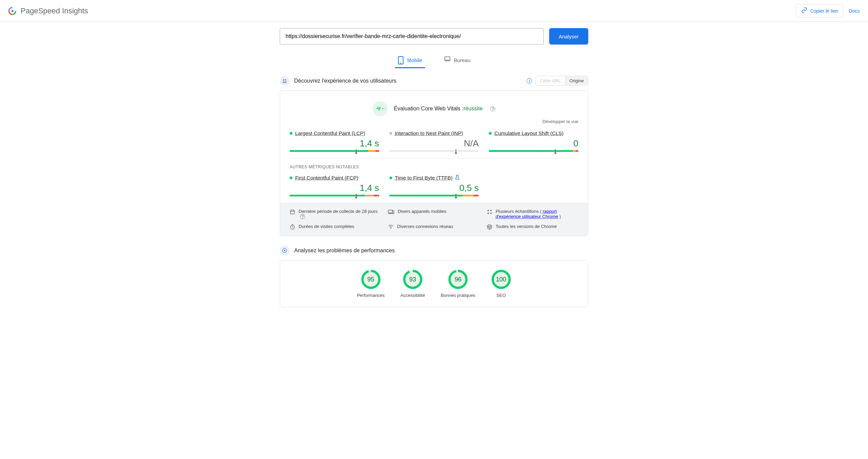 The width and height of the screenshot is (868, 459). I want to click on info-duration: Durées de visites complètes, so click(335, 227).